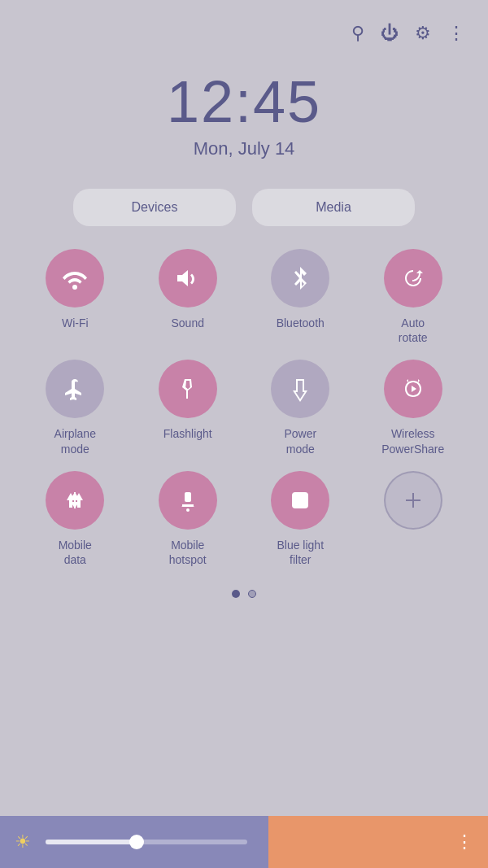 The image size is (488, 868). Describe the element at coordinates (300, 389) in the screenshot. I see `powermode-button` at that location.